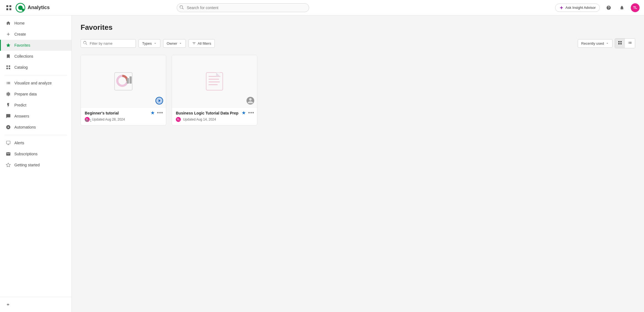  What do you see at coordinates (8, 165) in the screenshot?
I see `getting-started-icon` at bounding box center [8, 165].